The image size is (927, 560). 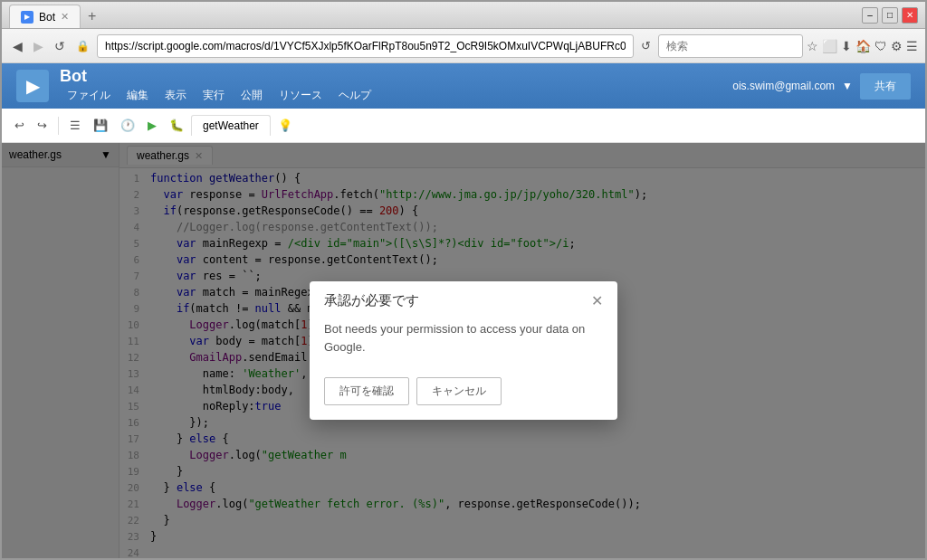 What do you see at coordinates (285, 125) in the screenshot?
I see `hint-button: 💡` at bounding box center [285, 125].